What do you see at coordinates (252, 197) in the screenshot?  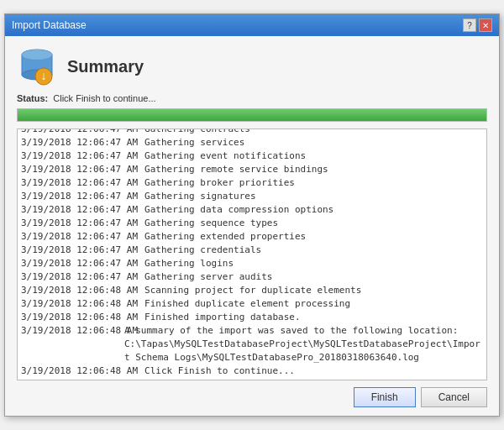 I see `log-row: 3/19/2018 12:06:47 AMGathering signature…` at bounding box center [252, 197].